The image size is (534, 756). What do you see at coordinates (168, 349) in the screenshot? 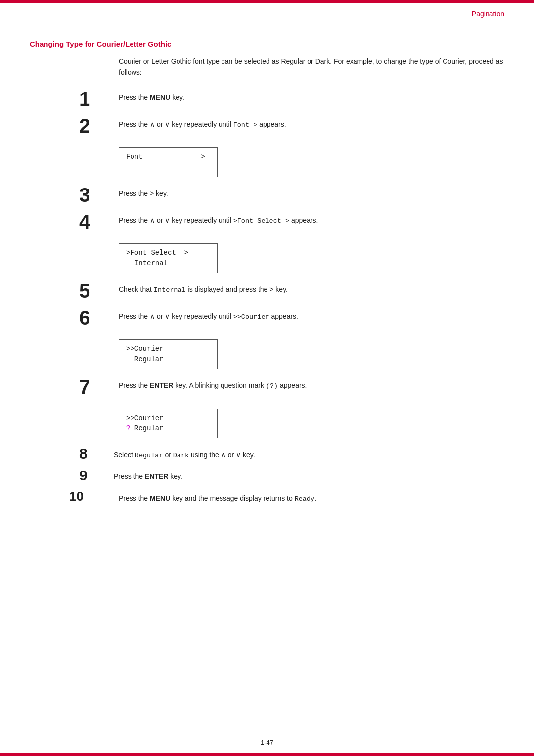
I see `step-6-lcd-line1: >>Courier` at bounding box center [168, 349].